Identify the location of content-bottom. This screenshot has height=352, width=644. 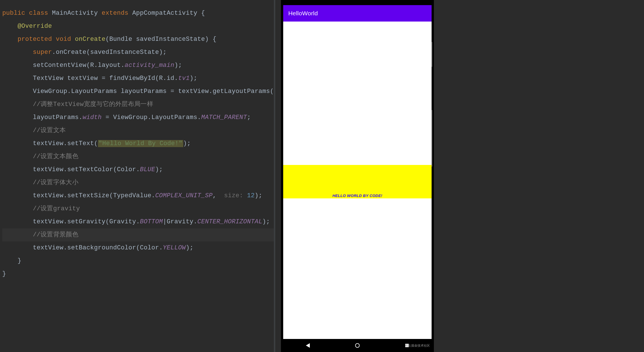
(357, 269).